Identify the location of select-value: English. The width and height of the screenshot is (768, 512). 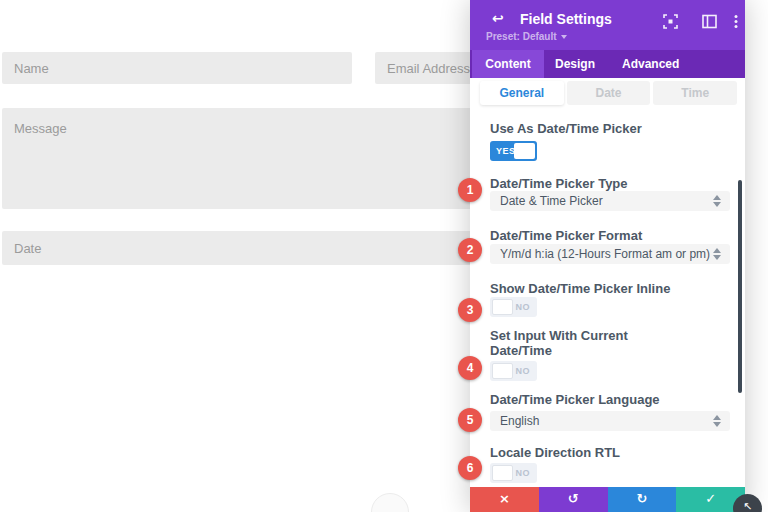
(520, 421).